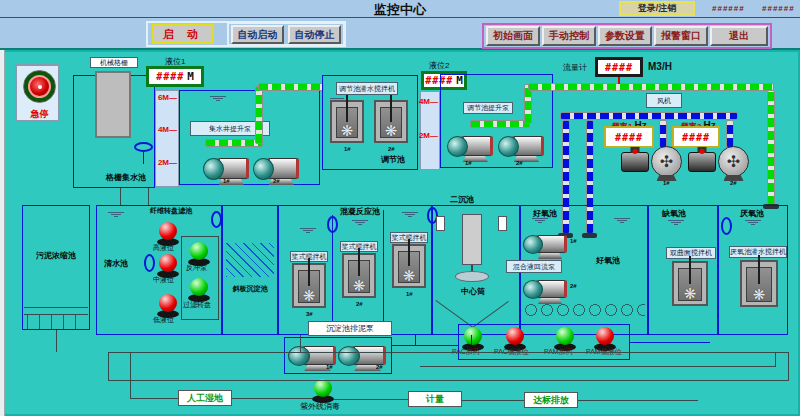 The width and height of the screenshot is (800, 416). Describe the element at coordinates (410, 294) in the screenshot. I see `paddle-mixer-1-num: 1#` at that location.